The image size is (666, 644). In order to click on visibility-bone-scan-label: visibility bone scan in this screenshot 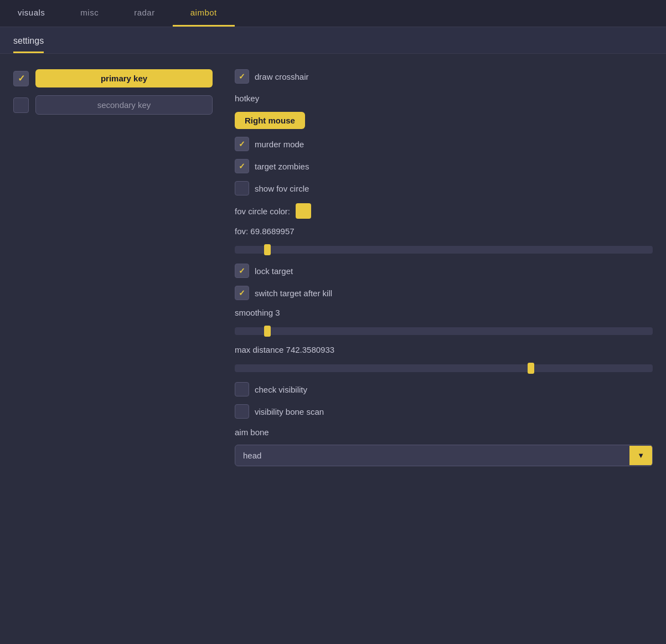, I will do `click(289, 412)`.